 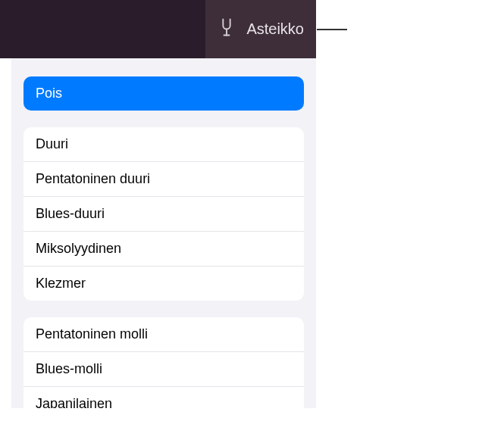 I want to click on scale-item-major: Duuri, so click(x=164, y=145).